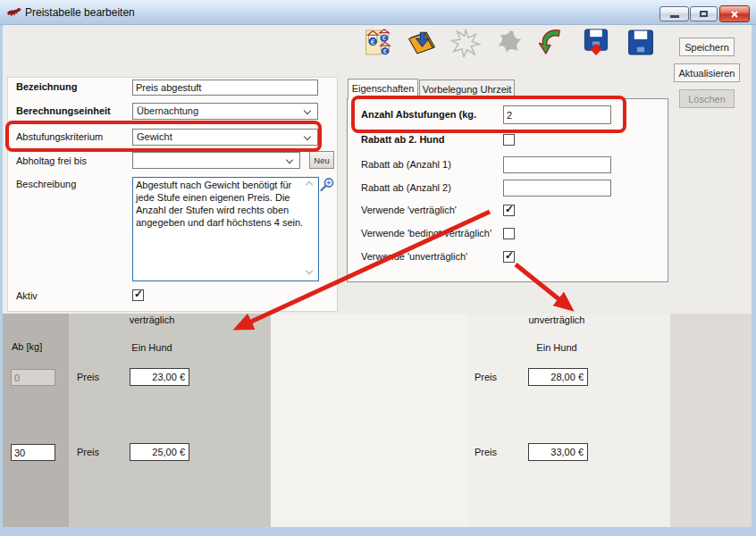 Image resolution: width=756 pixels, height=536 pixels. Describe the element at coordinates (426, 233) in the screenshot. I see `verwende-bedingt-label: Verwende 'bedingt verträglich'` at that location.